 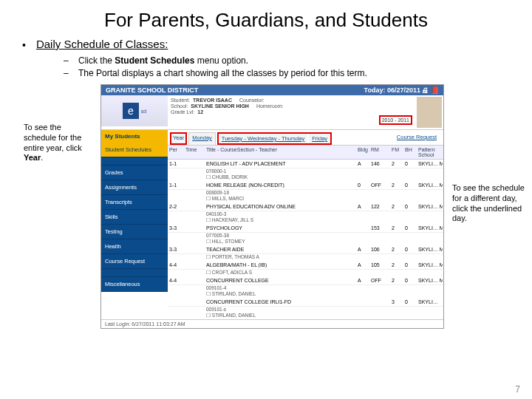 I want to click on table-row: 3-3TEACHER AIDEA10620SKYLI… MAIN …, so click(x=306, y=250).